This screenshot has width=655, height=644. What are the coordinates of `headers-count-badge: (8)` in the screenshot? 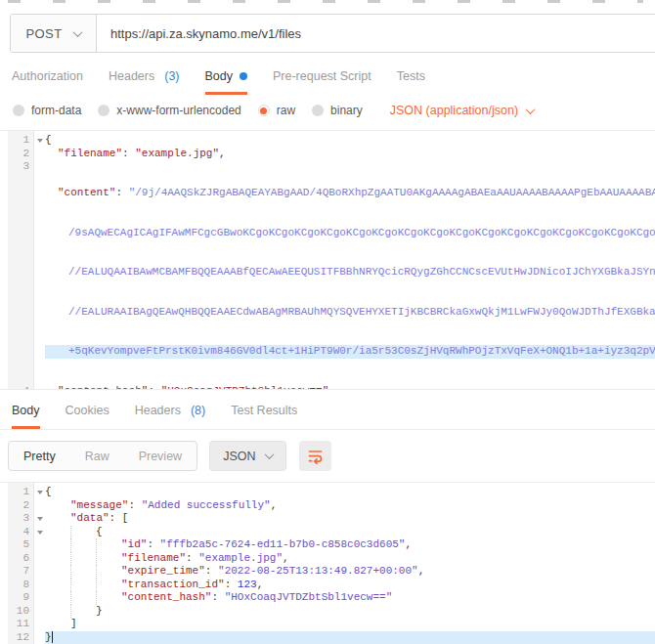 It's located at (197, 410).